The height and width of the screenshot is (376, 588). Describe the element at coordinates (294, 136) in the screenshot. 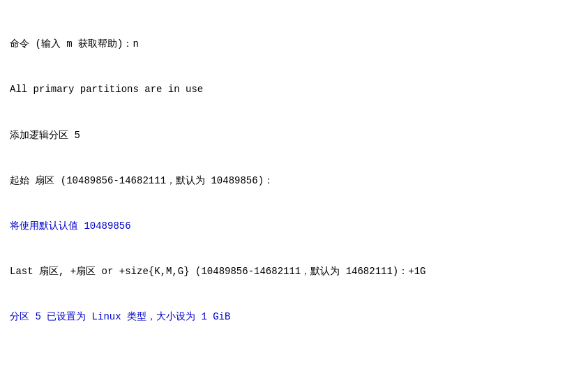

I see `output-line-2: 添加逻辑分区 5` at that location.